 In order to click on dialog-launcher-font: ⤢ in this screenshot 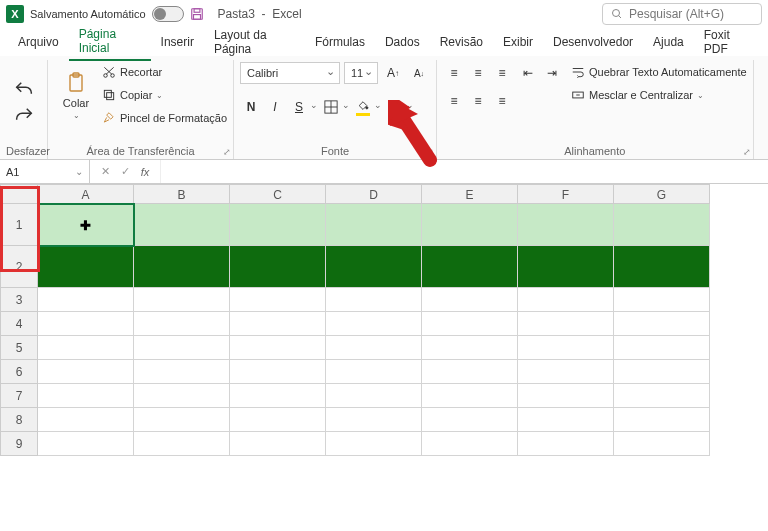, I will do `click(430, 152)`.